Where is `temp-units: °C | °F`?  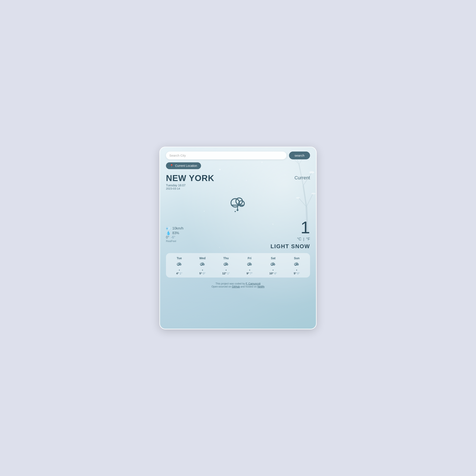
temp-units: °C | °F is located at coordinates (274, 239).